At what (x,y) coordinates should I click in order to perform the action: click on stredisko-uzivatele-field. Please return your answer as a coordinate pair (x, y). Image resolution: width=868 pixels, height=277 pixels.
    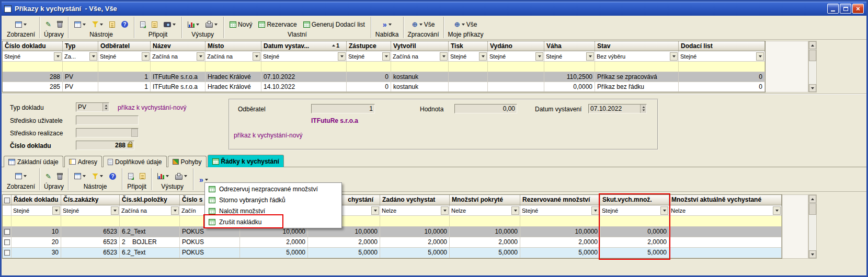
    Looking at the image, I should click on (107, 120).